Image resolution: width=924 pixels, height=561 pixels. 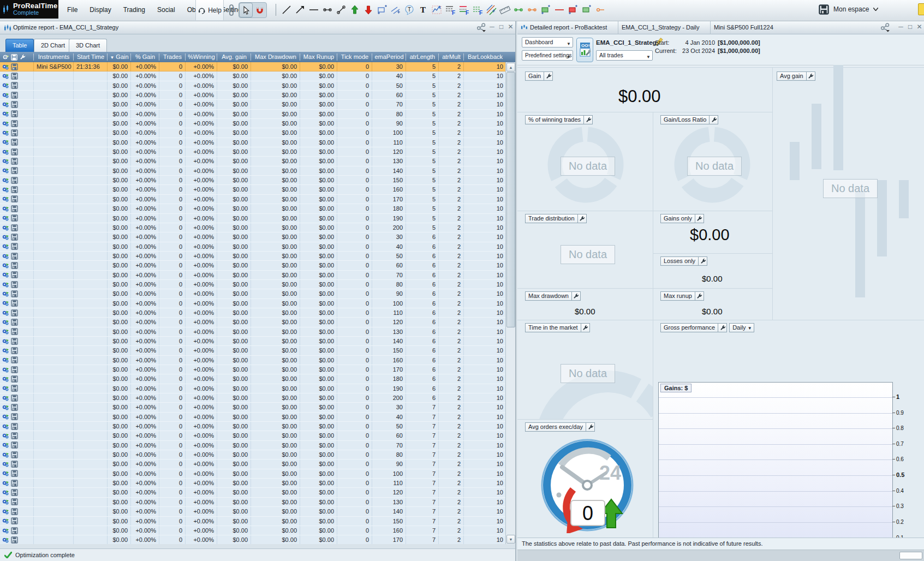 What do you see at coordinates (253, 123) in the screenshot?
I see `table-row: $0.00+0.00%0+0.00%$0.00$0.00$0.000905210` at bounding box center [253, 123].